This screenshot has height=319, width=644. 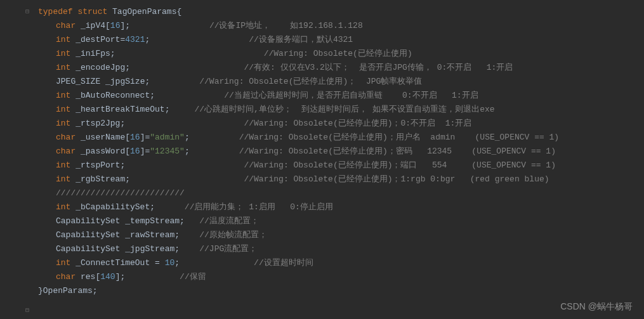 What do you see at coordinates (98, 123) in the screenshot?
I see `code-token: _rtsp2Jpg;` at bounding box center [98, 123].